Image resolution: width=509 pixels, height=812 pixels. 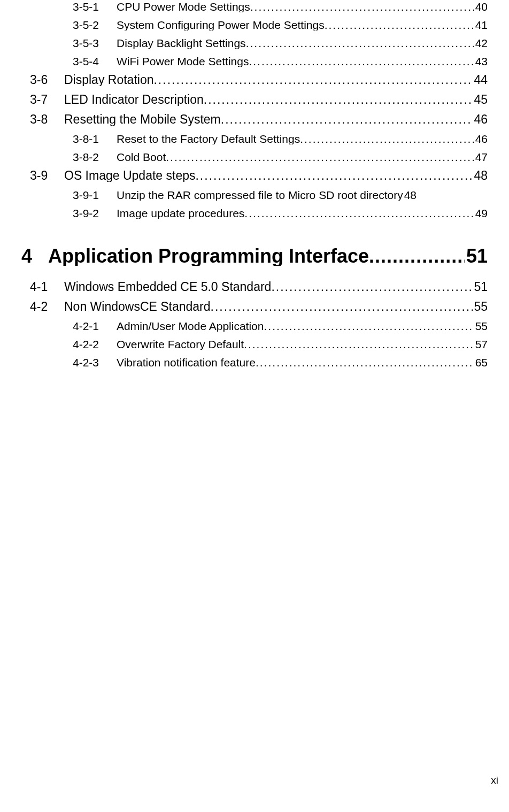 I want to click on toc-title: Resetting the Mobile System, so click(x=142, y=120).